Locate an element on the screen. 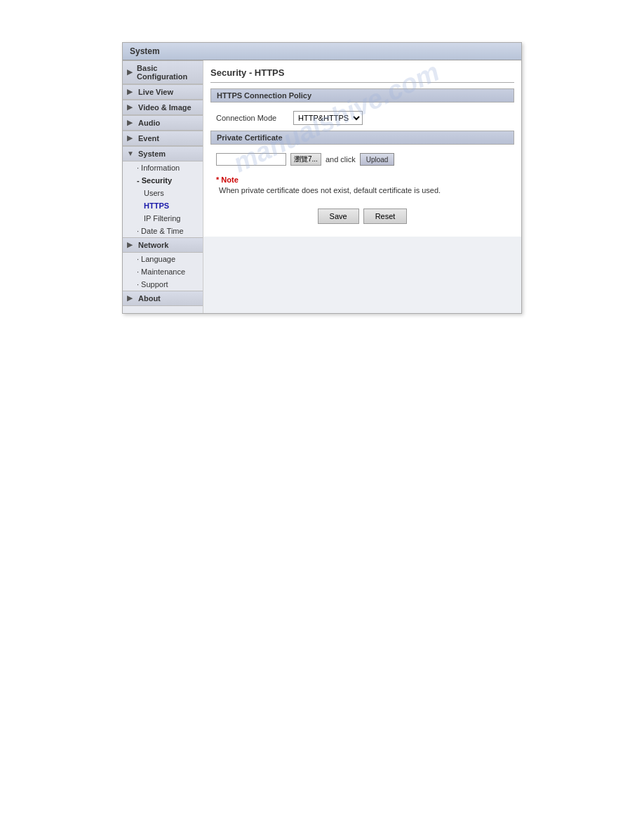 The image size is (644, 834). browse-button: 瀏覽7... is located at coordinates (306, 159).